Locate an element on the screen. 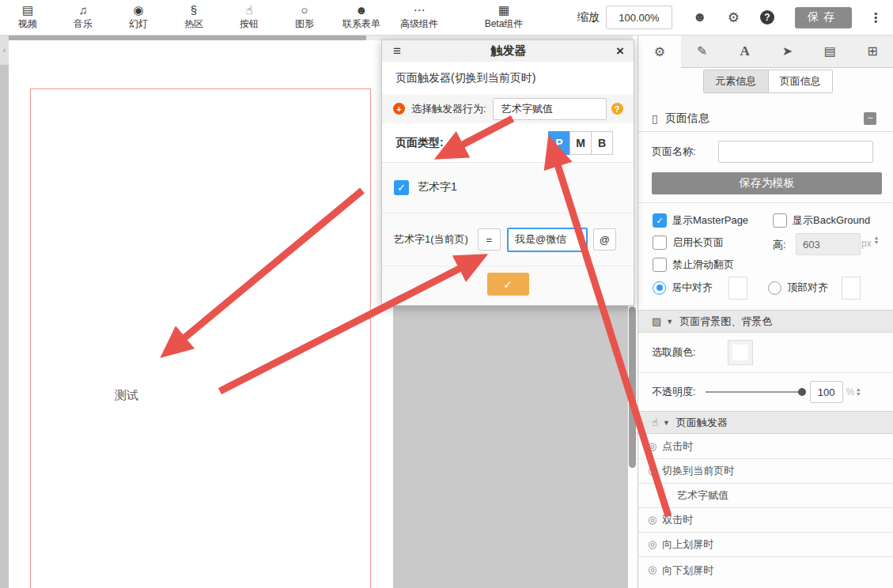 The width and height of the screenshot is (893, 588). opacity-label: 不透明度: is located at coordinates (674, 392).